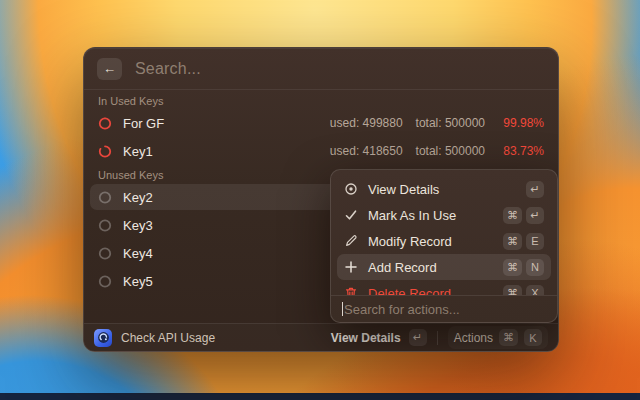 Image resolution: width=640 pixels, height=400 pixels. I want to click on section-title-in-used-keys: In Used Keys, so click(321, 101).